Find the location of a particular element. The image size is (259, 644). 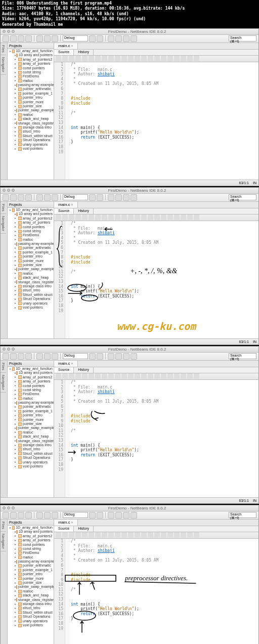

tree-item: ▸stack_and_heap is located at coordinates (30, 595).